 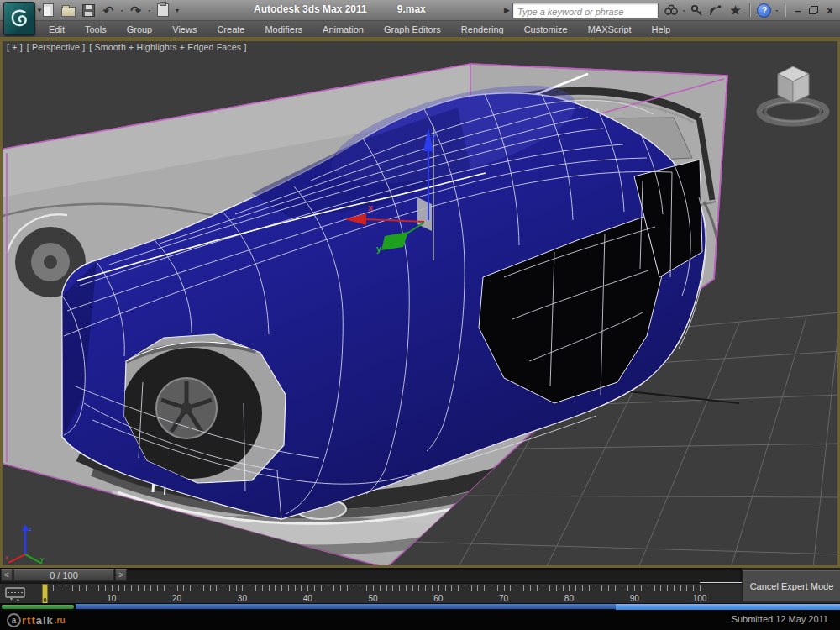 I want to click on application-menu-button, so click(x=19, y=18).